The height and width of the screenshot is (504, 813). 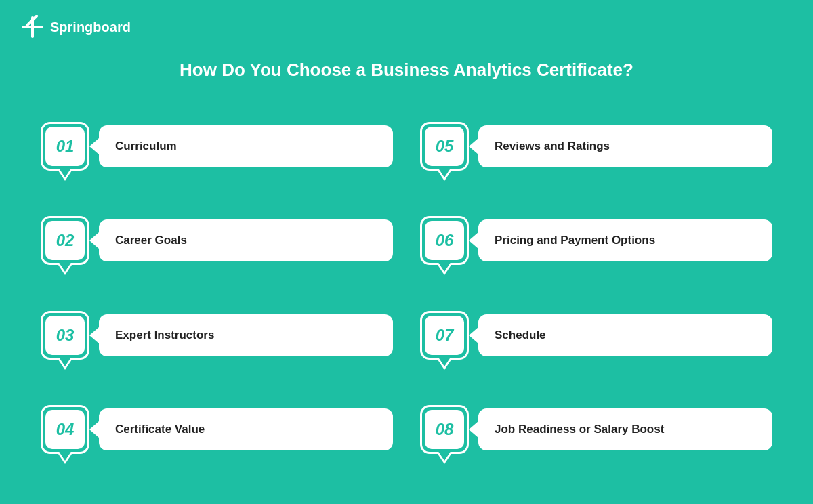 What do you see at coordinates (444, 146) in the screenshot?
I see `item-number: 05` at bounding box center [444, 146].